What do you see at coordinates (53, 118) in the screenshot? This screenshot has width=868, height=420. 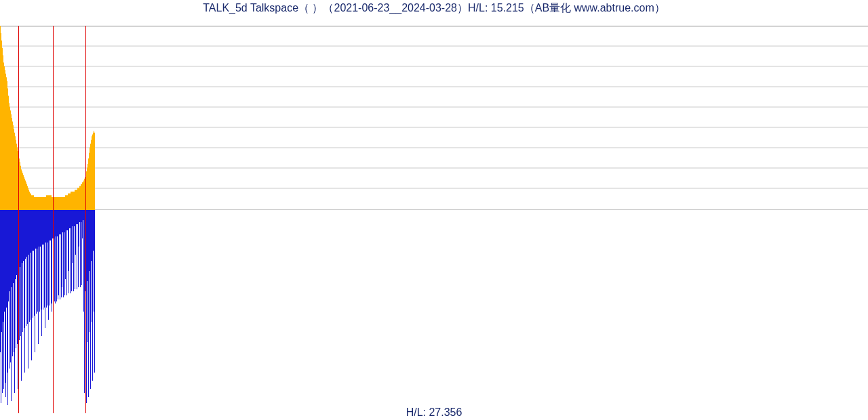 I see `price-markers` at bounding box center [53, 118].